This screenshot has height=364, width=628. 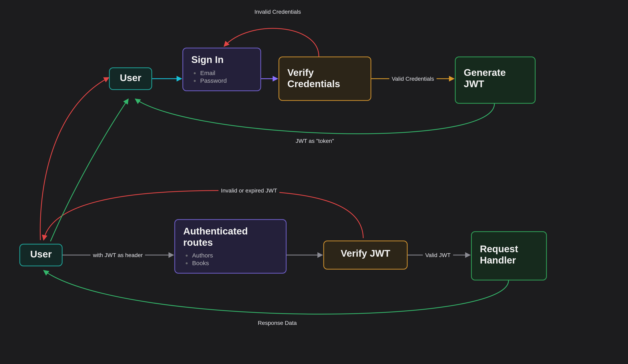 I want to click on node-auth-routes-title: Authenticated routes, so click(x=230, y=237).